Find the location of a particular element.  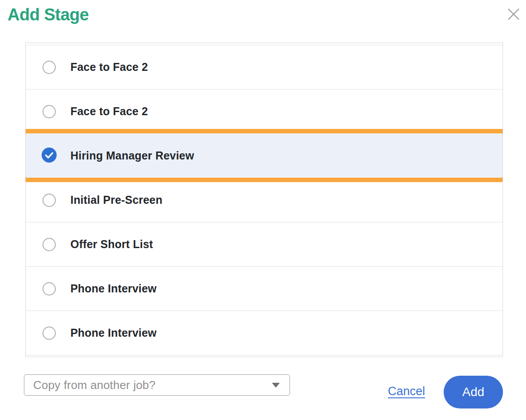

cancel-link: Cancel is located at coordinates (406, 392).